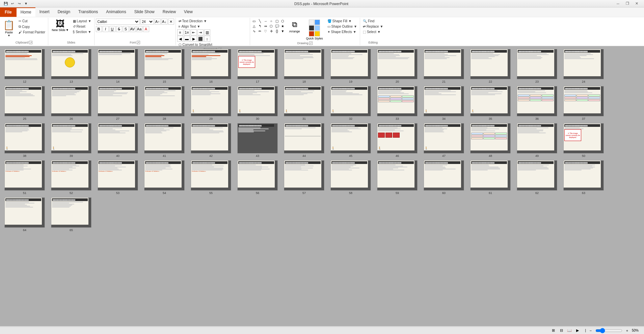  I want to click on shape-more: ⬡, so click(283, 21).